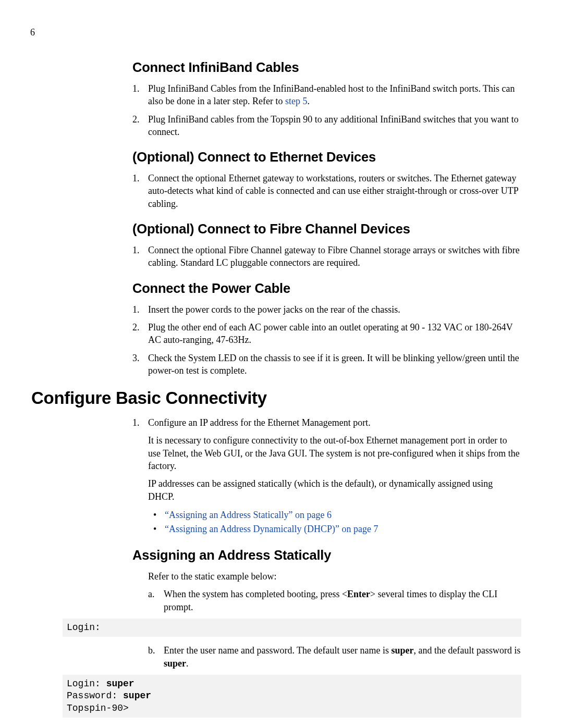 The image size is (563, 728). What do you see at coordinates (276, 398) in the screenshot?
I see `section-configure-basic-connectivity: Configure Basic Connectivity` at bounding box center [276, 398].